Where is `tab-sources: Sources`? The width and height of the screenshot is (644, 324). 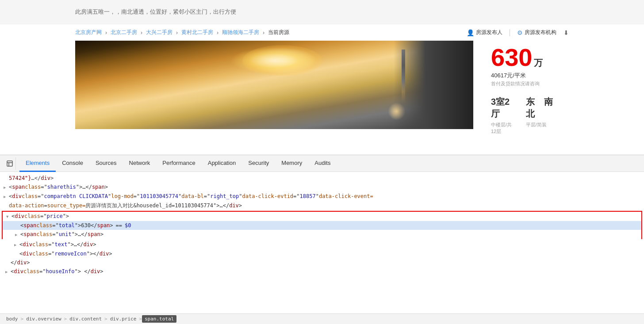
tab-sources: Sources is located at coordinates (106, 164).